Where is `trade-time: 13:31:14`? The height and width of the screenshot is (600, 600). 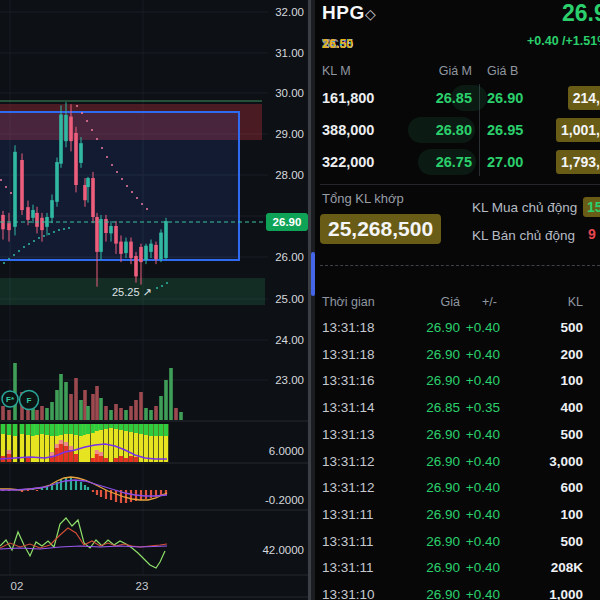
trade-time: 13:31:14 is located at coordinates (348, 408).